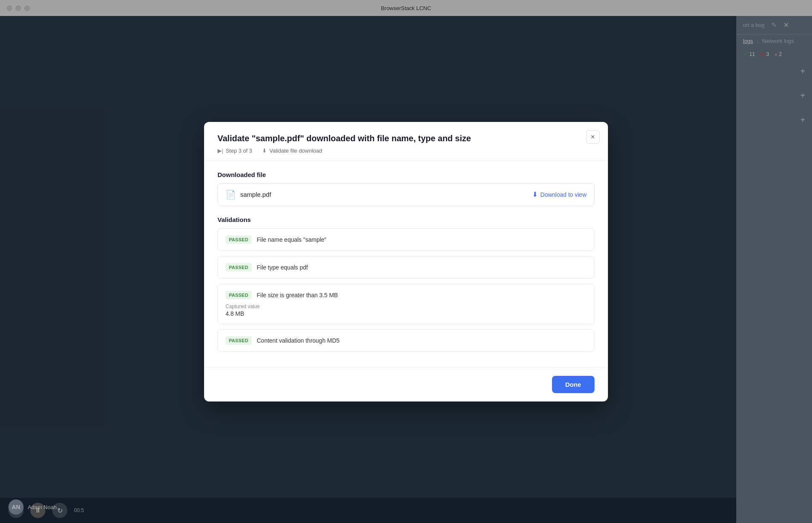 The width and height of the screenshot is (812, 523). What do you see at coordinates (282, 267) in the screenshot?
I see `validation-text-2: File type equals pdf` at bounding box center [282, 267].